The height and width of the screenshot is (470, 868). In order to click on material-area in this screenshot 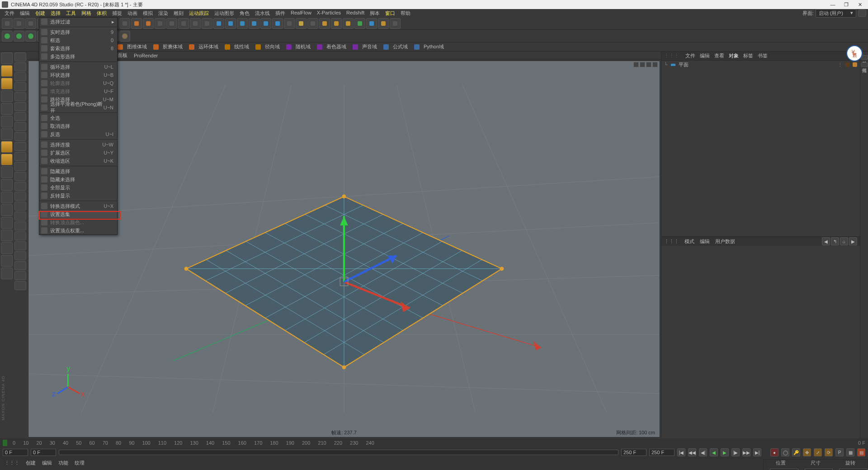, I will do `click(434, 469)`.